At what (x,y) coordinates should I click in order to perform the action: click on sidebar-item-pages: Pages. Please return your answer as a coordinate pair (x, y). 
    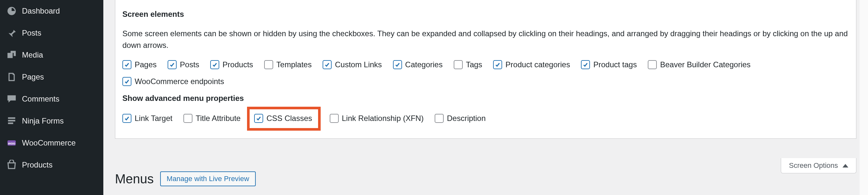
    Looking at the image, I should click on (52, 77).